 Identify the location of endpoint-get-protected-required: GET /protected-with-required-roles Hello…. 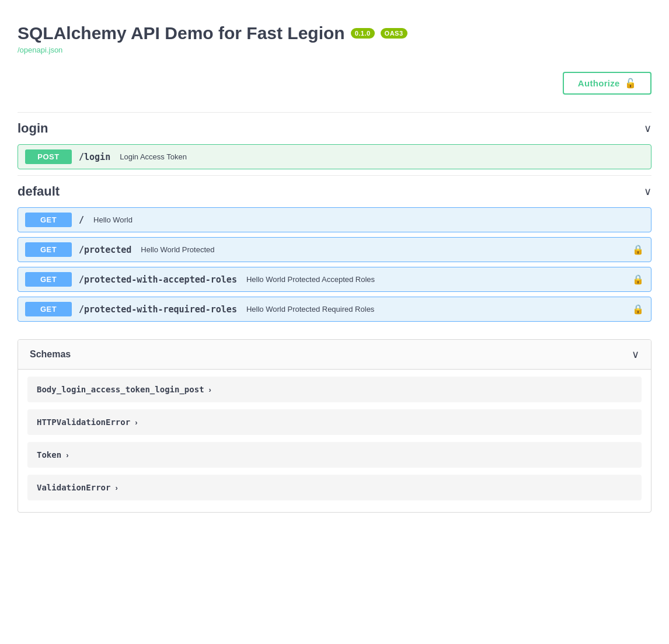
(334, 309).